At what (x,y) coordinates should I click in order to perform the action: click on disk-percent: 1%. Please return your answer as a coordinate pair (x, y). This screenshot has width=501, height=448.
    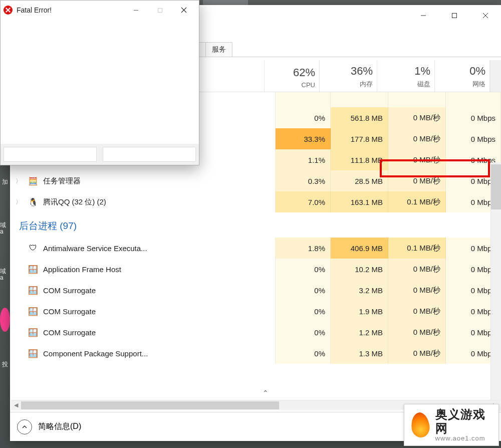
    Looking at the image, I should click on (406, 71).